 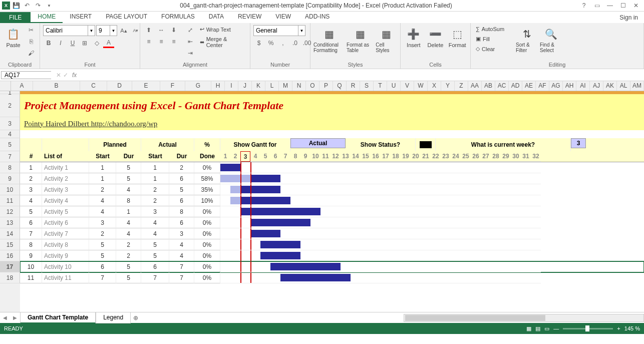 What do you see at coordinates (120, 86) in the screenshot?
I see `col-header: D` at bounding box center [120, 86].